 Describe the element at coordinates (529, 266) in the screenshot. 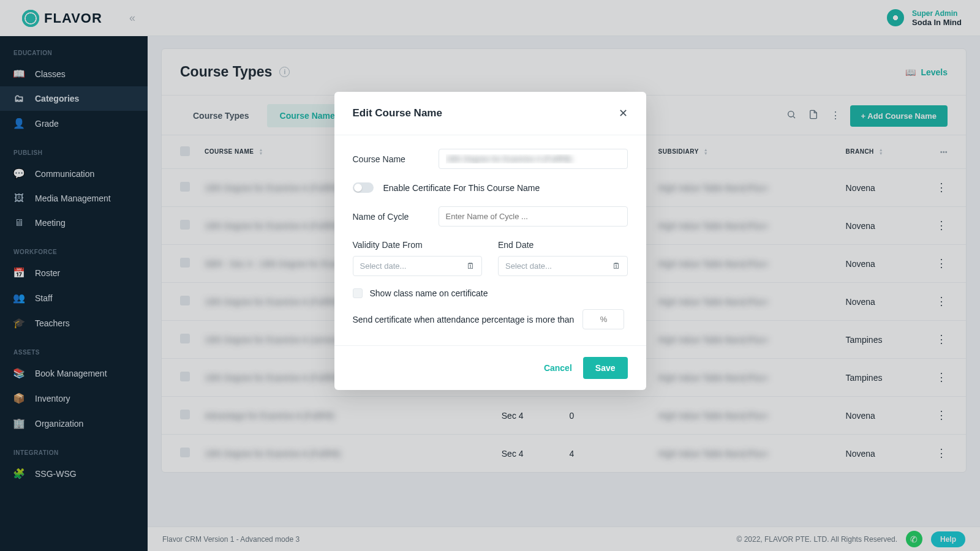

I see `date-to-placeholder: Select date...` at that location.